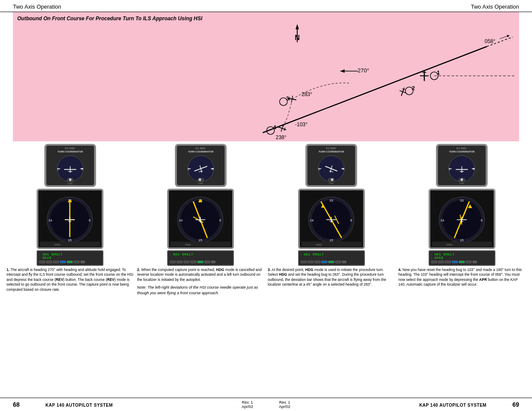  Describe the element at coordinates (462, 219) in the screenshot. I see `hsi-4: 33 6 15 24 KING` at that location.